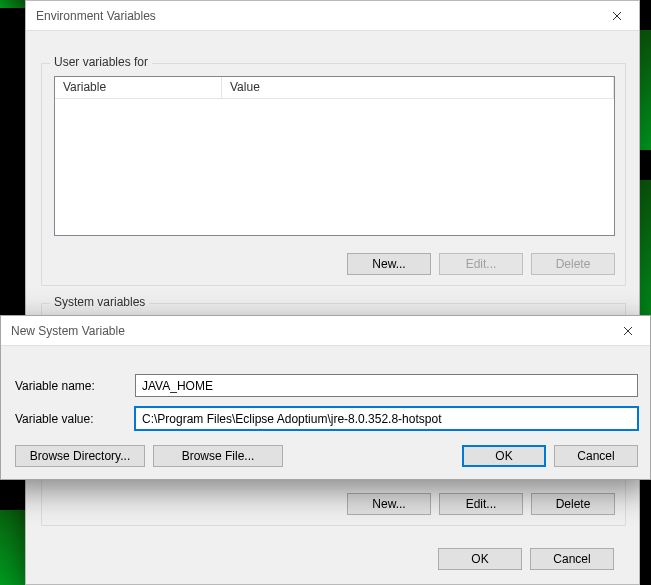 The height and width of the screenshot is (585, 651). Describe the element at coordinates (596, 456) in the screenshot. I see `modal-cancel-button: Cancel` at that location.